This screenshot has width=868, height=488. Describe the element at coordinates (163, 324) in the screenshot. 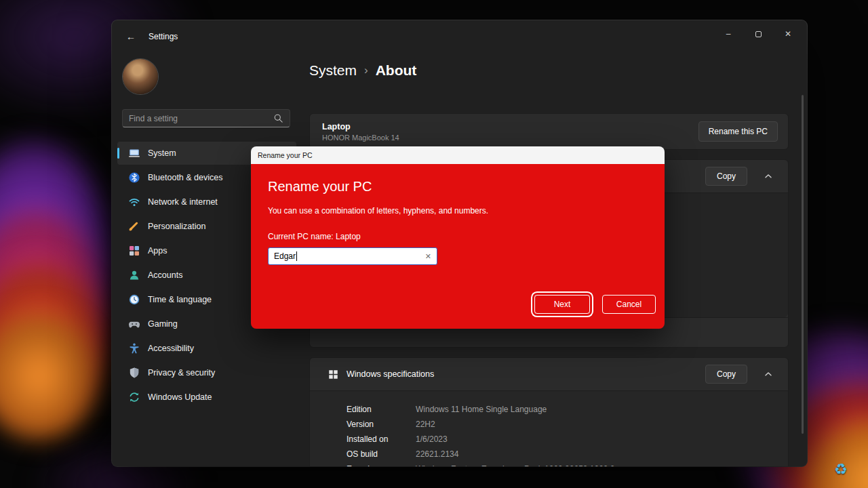

I see `sidebar-item-label: Gaming` at that location.